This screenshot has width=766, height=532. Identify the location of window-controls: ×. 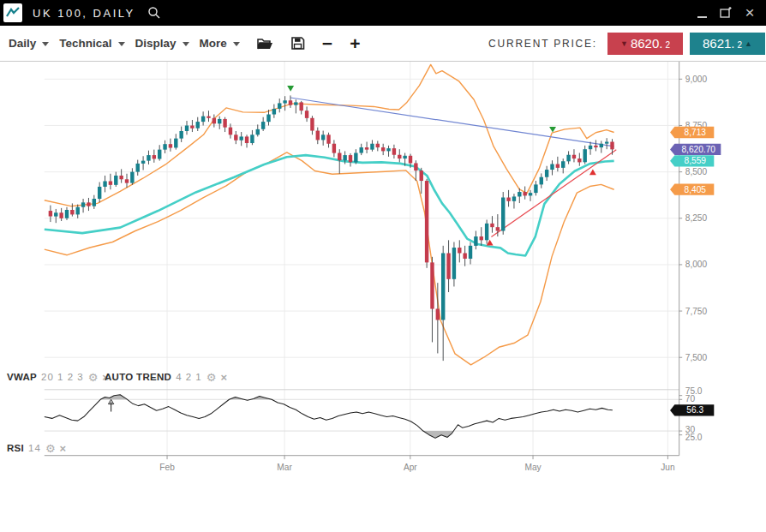
(730, 13).